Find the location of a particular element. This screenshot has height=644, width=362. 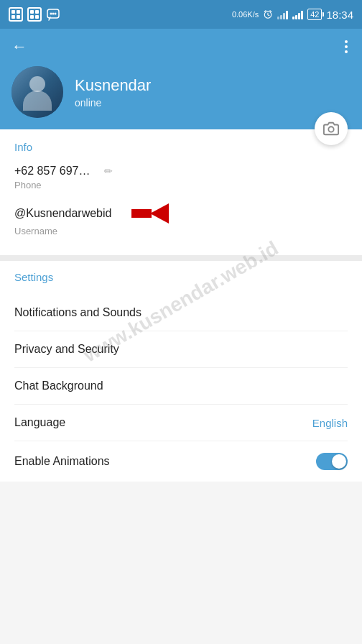

back-button: ← is located at coordinates (19, 47).